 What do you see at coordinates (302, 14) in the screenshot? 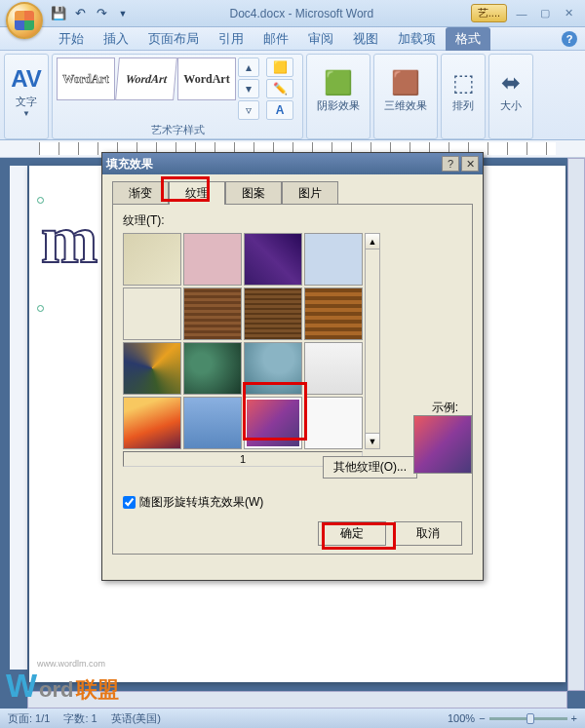
I see `window-title: Doc4.docx - Microsoft Word` at bounding box center [302, 14].